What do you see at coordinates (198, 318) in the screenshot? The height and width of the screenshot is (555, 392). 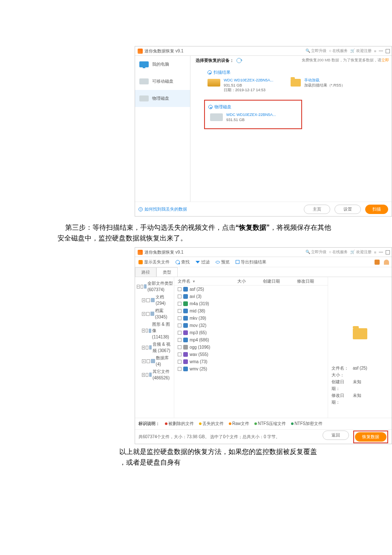 I see `file-name: mkv (39)` at bounding box center [198, 318].